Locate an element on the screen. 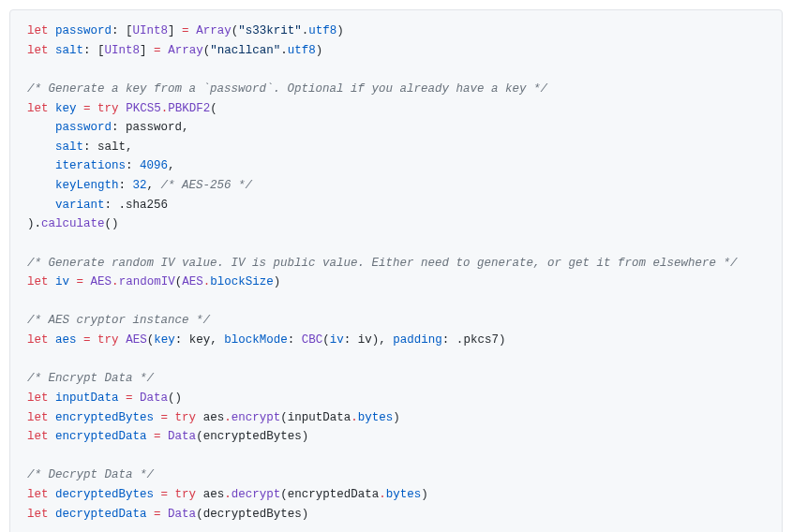 This screenshot has height=532, width=792. code-line: let inputData = Data() is located at coordinates (105, 398).